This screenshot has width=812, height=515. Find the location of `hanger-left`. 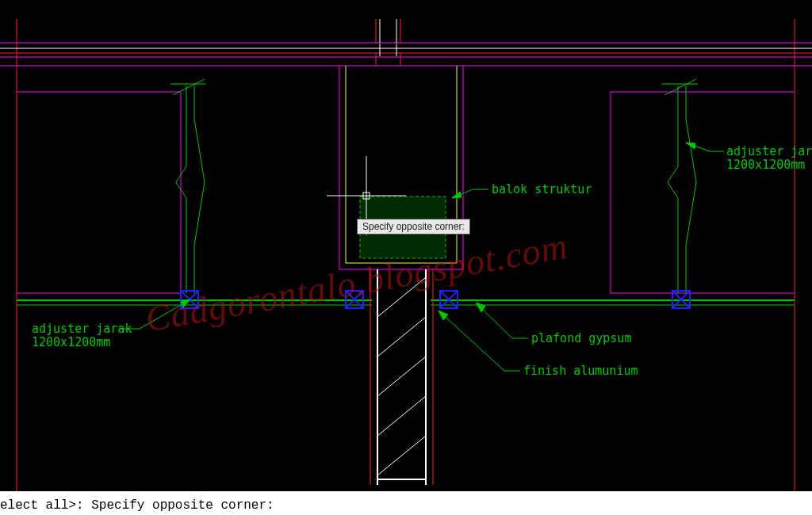

hanger-left is located at coordinates (189, 186).